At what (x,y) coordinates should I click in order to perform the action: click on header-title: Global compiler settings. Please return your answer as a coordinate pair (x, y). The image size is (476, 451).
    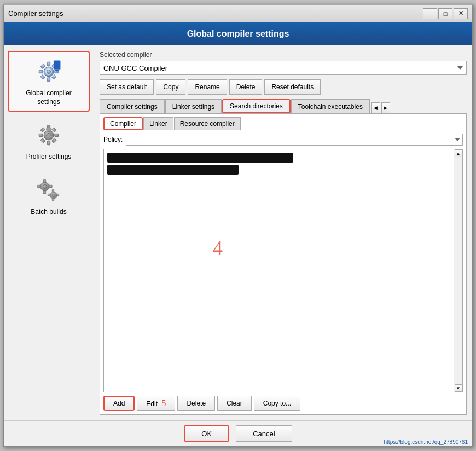
    Looking at the image, I should click on (239, 34).